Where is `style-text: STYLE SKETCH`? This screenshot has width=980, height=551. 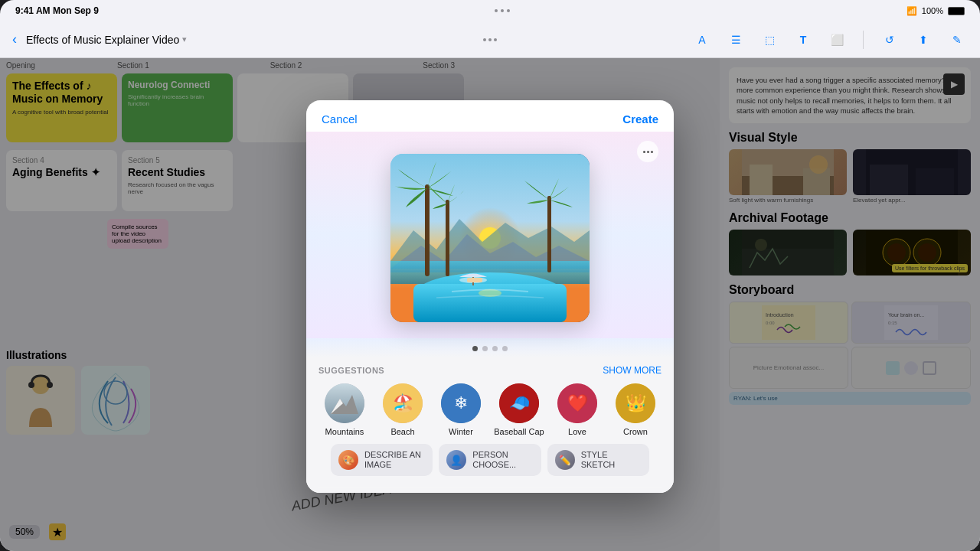 style-text: STYLE SKETCH is located at coordinates (599, 460).